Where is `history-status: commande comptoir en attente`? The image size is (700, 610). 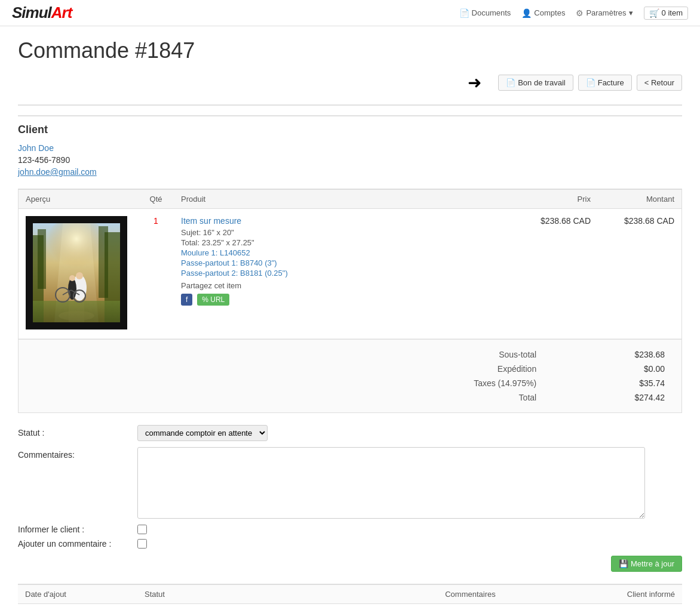
history-status: commande comptoir en attente is located at coordinates (288, 608).